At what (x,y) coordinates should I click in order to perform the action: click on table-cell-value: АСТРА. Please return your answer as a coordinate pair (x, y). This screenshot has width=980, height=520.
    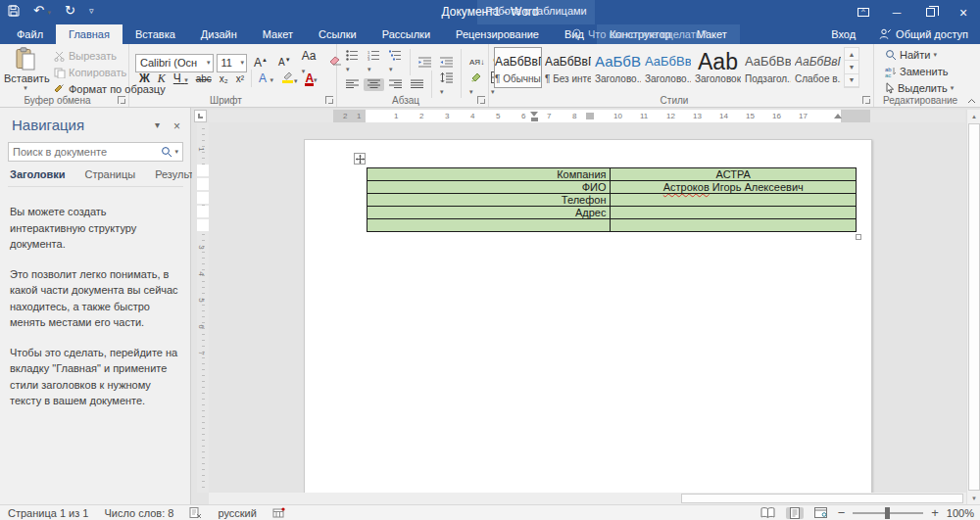
    Looking at the image, I should click on (733, 174).